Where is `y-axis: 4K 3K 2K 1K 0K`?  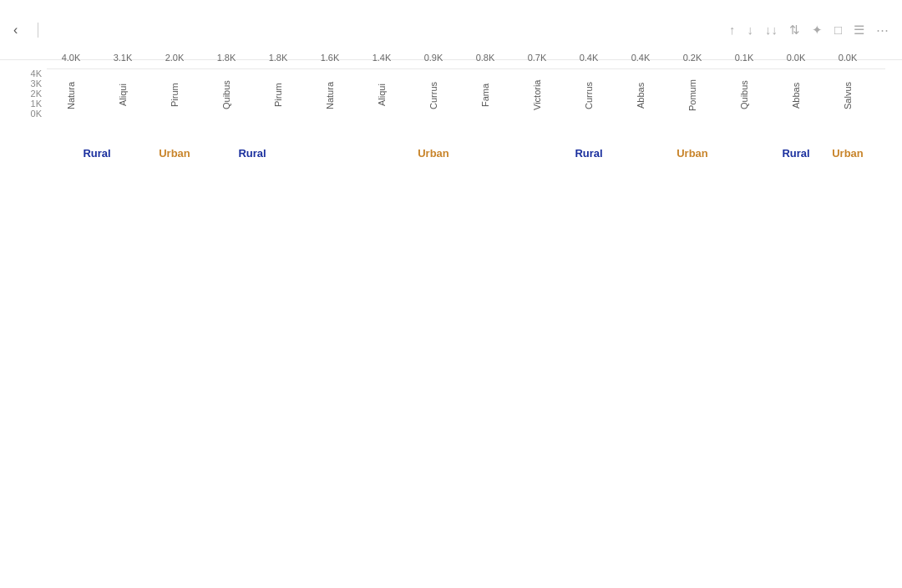 y-axis: 4K 3K 2K 1K 0K is located at coordinates (32, 131).